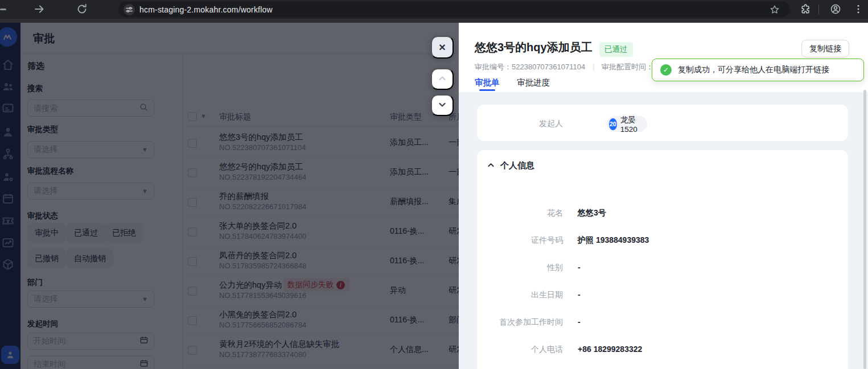 The width and height of the screenshot is (868, 369). I want to click on profile-icon, so click(836, 9).